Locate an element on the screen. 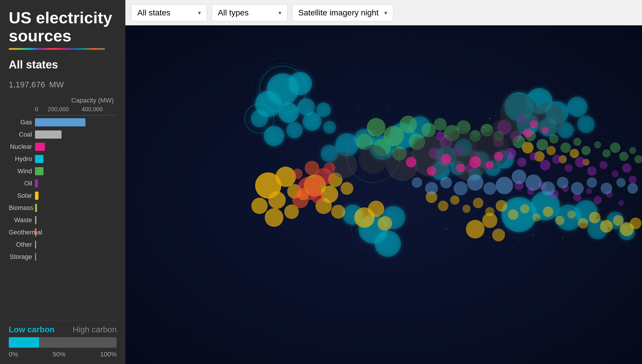 The height and width of the screenshot is (364, 642). carbon-axis-start: 0% is located at coordinates (13, 354).